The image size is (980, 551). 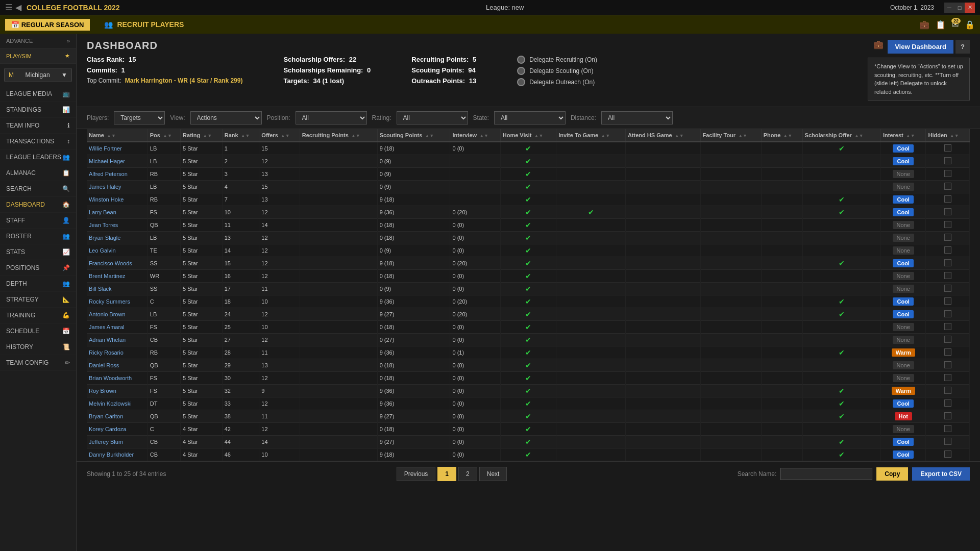 What do you see at coordinates (38, 110) in the screenshot?
I see `sidebar-item-standings: STANDINGS 📊` at bounding box center [38, 110].